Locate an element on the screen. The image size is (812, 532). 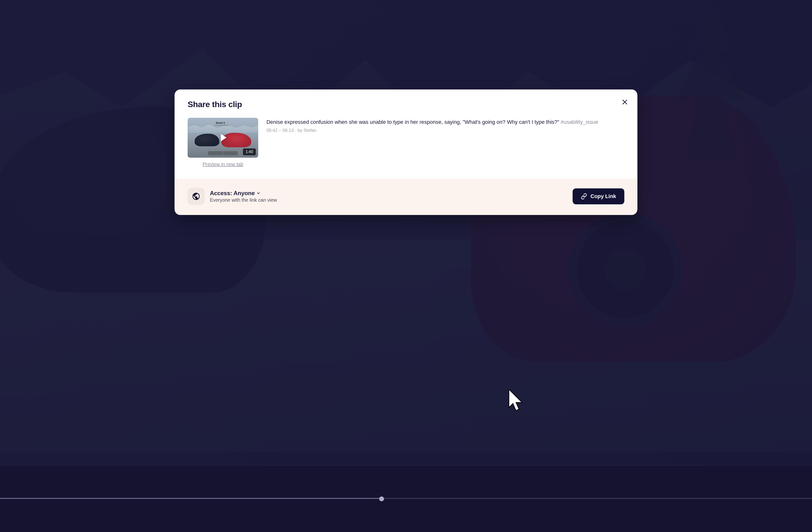
access-description: Everyone with the link can view is located at coordinates (244, 200).